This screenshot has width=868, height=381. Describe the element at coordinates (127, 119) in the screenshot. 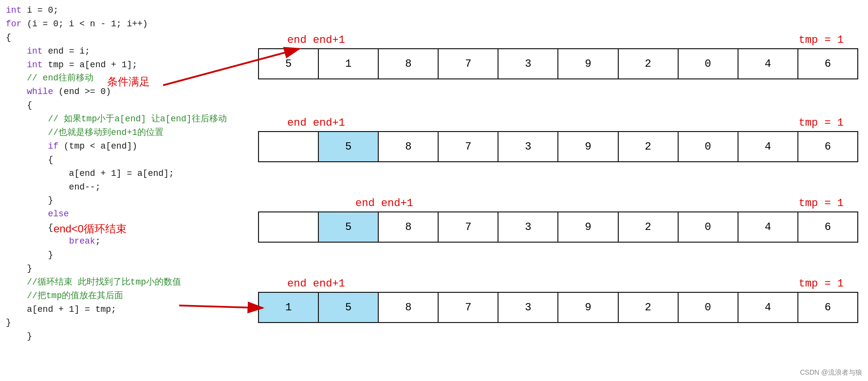

I see `code-line: // 如果tmp小于a[end] 让a[end]往后移动` at that location.